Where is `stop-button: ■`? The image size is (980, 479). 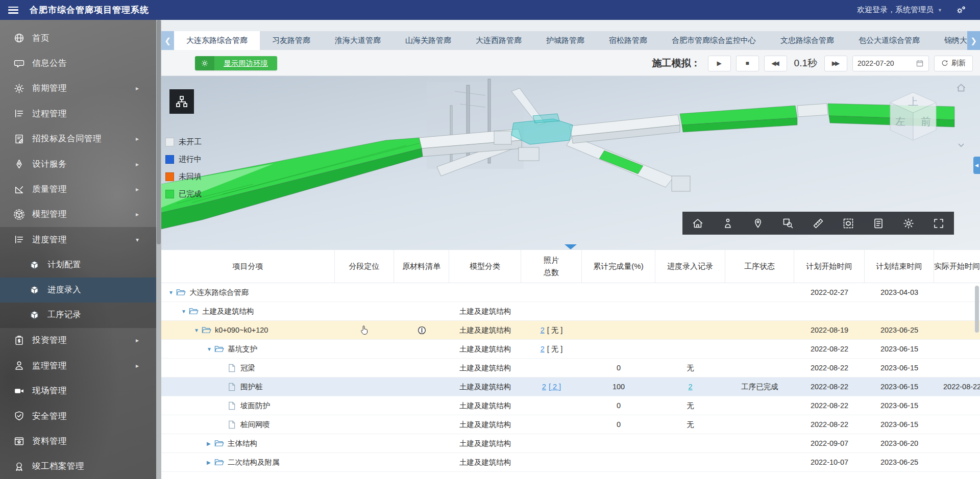
stop-button: ■ is located at coordinates (747, 63).